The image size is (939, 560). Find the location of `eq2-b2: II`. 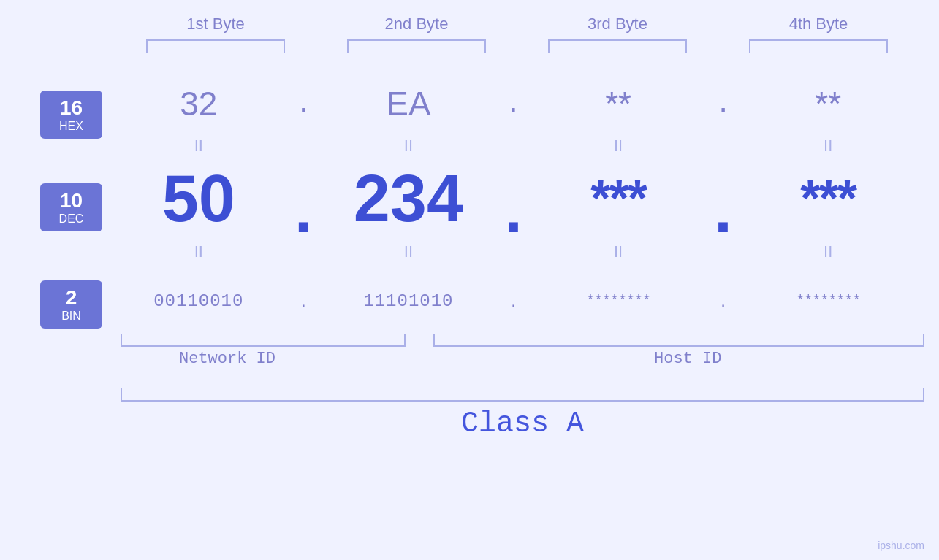

eq2-b2: II is located at coordinates (408, 252).